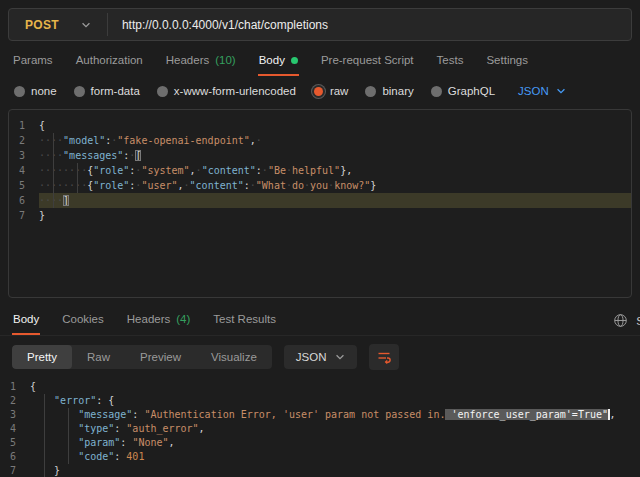 Image resolution: width=640 pixels, height=477 pixels. What do you see at coordinates (75, 400) in the screenshot?
I see `code-token: "error"` at bounding box center [75, 400].